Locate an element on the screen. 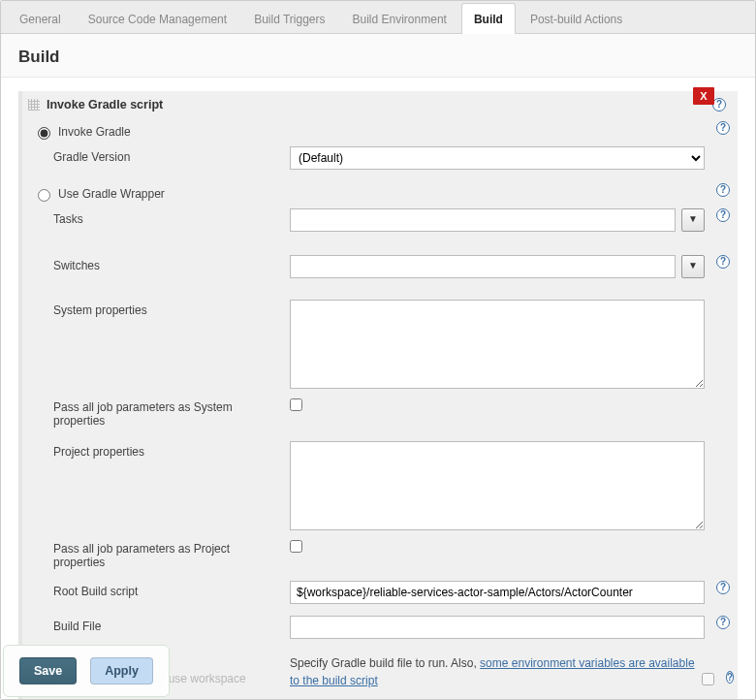 This screenshot has height=700, width=756. checkbox-force-home is located at coordinates (708, 679).